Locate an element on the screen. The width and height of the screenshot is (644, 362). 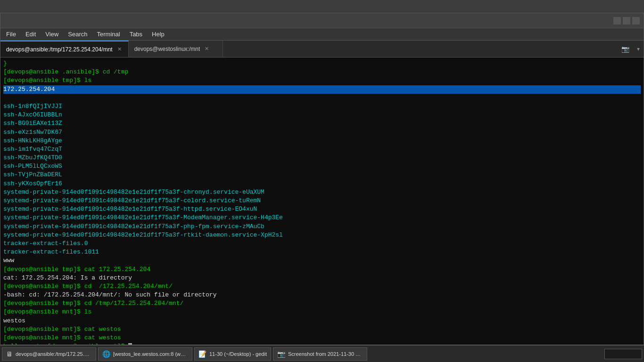
terminal-line: ssh-yKXosOpfEr16 is located at coordinates (33, 184).